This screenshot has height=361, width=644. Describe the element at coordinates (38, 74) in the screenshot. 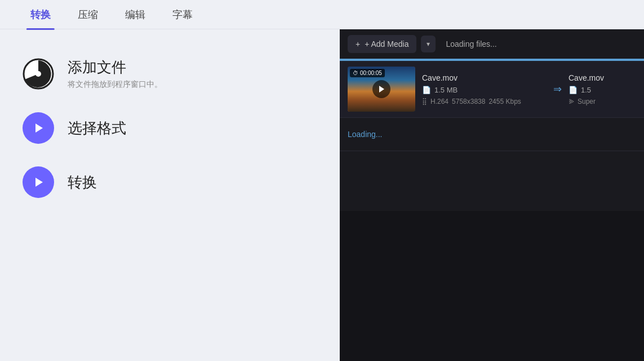

I see `add-file-icon` at that location.